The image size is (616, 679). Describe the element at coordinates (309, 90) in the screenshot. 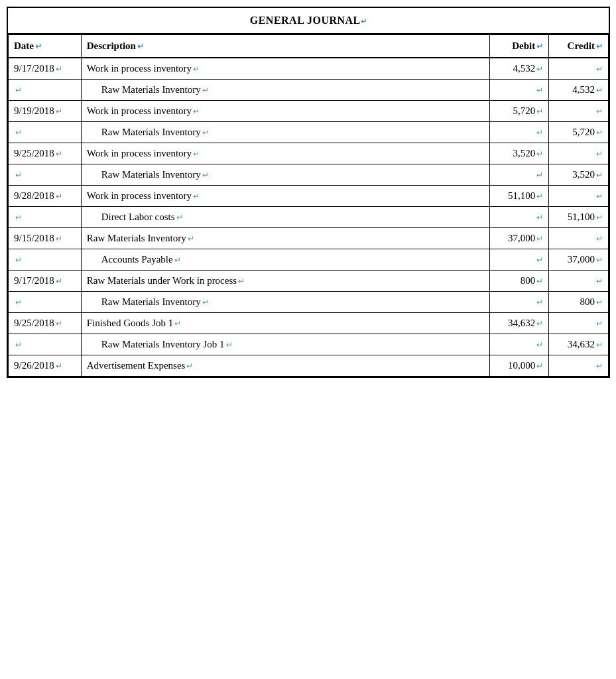

I see `table-row: ↵ Raw Materials Inventory↵ ↵ 4,532↵` at that location.